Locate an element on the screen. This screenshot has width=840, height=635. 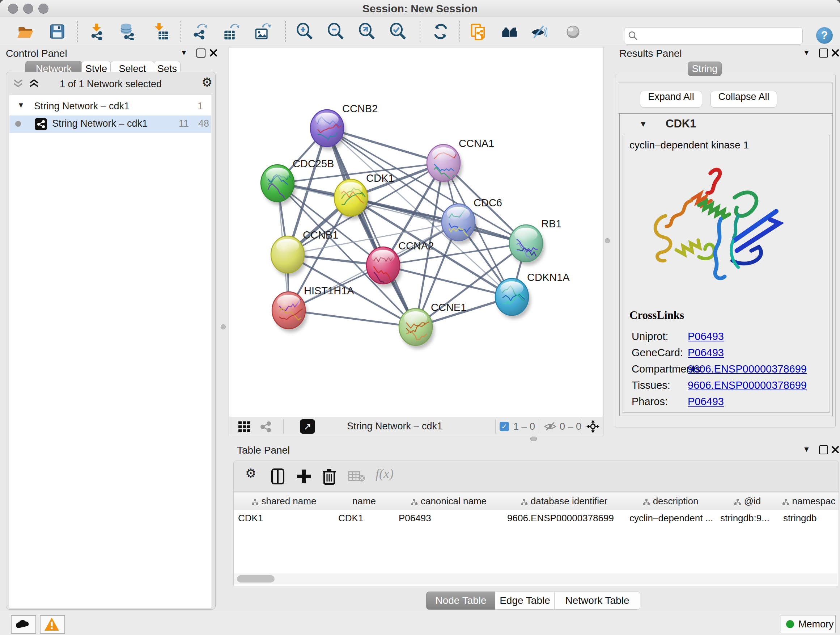
memory-button: Memory is located at coordinates (808, 624).